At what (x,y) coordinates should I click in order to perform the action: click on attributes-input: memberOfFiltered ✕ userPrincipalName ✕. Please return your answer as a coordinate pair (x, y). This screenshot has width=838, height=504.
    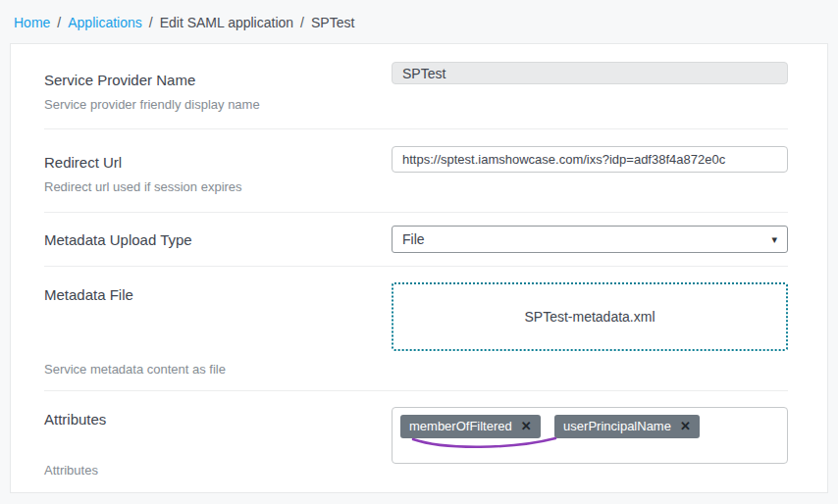
    Looking at the image, I should click on (590, 435).